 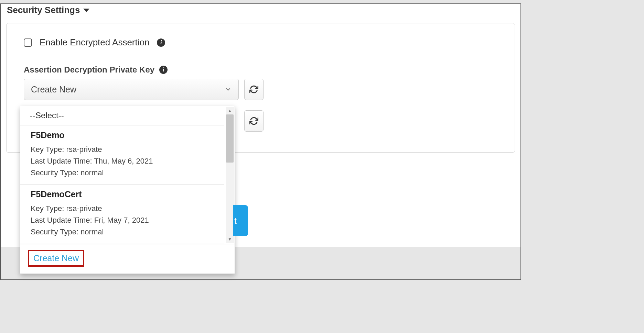 I want to click on assertion-key-field-label: Assertion Decryption Private Key, so click(x=89, y=70).